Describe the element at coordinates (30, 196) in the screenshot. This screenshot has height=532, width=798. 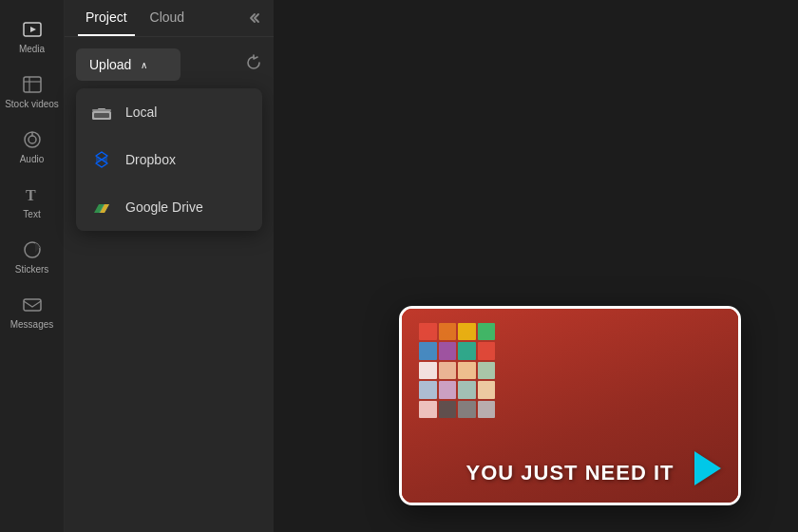
I see `svg-text: T` at that location.